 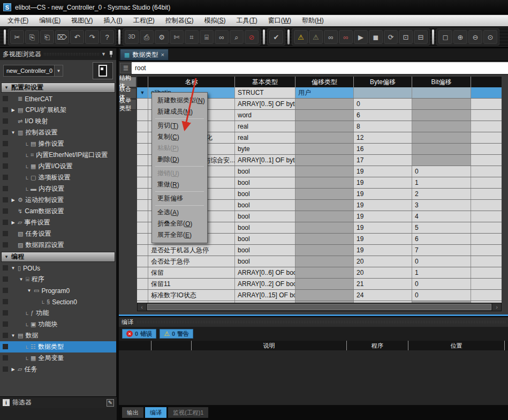 I want to click on byte-offset-cell: 0, so click(x=382, y=104).